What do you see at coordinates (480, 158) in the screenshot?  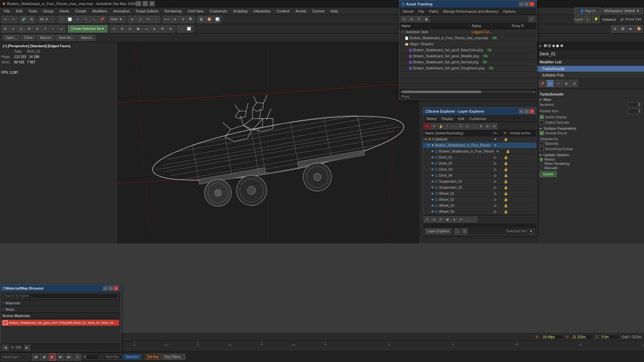 I see `se-row-deck01: 👁 ⬡ Deck_01 ⊡ 🔒` at bounding box center [480, 158].